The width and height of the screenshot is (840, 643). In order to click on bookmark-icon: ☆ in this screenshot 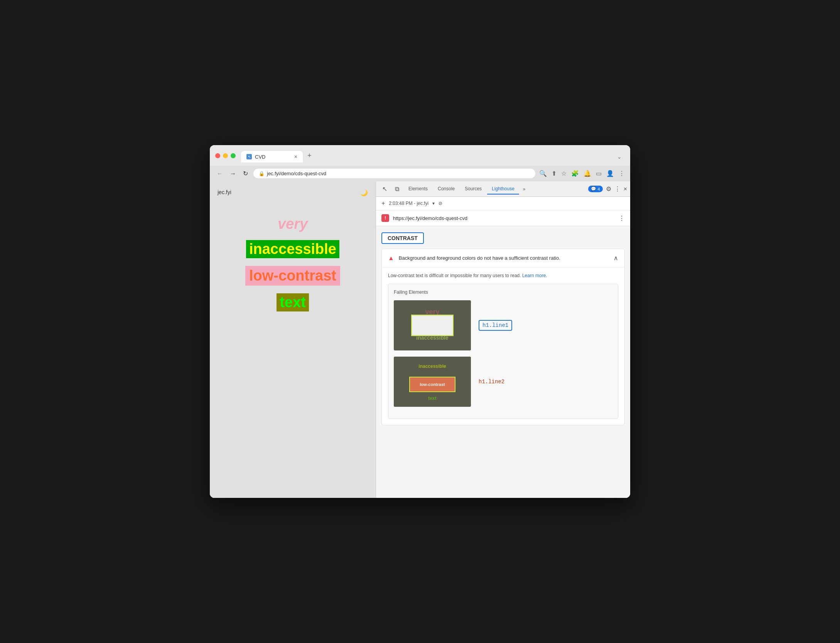, I will do `click(564, 174)`.